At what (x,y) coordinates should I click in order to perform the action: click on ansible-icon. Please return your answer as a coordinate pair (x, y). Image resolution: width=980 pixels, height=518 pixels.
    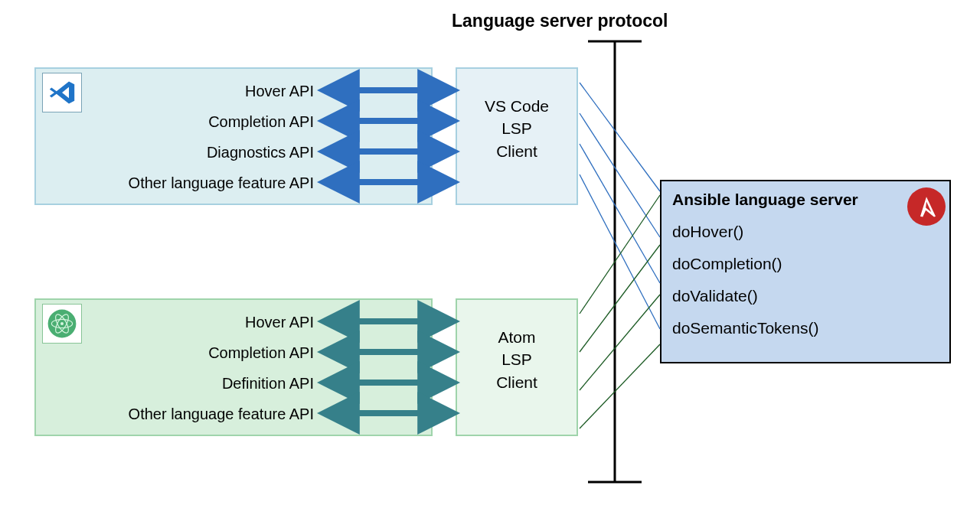
    Looking at the image, I should click on (926, 207).